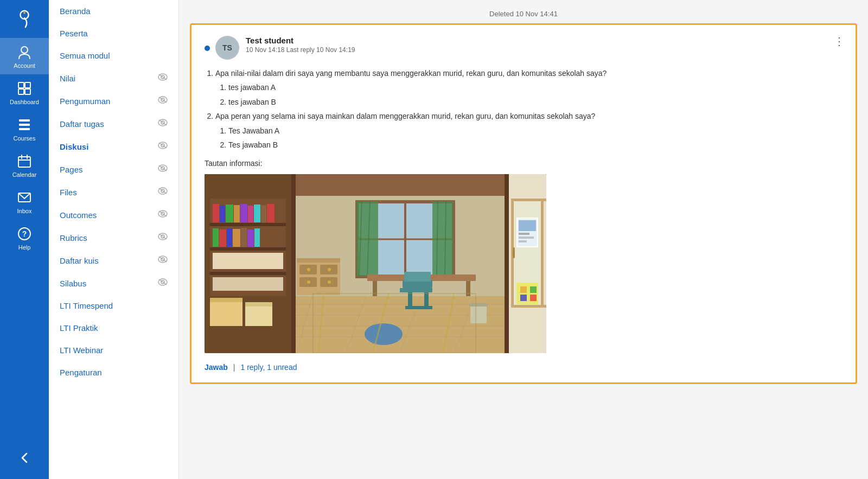 This screenshot has width=868, height=479. I want to click on course-nav-item-daftar-kuis: Daftar kuis, so click(114, 260).